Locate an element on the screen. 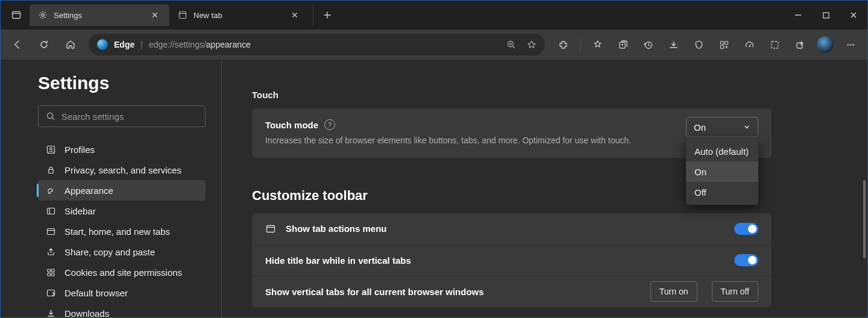  nav-item-profiles: Profiles is located at coordinates (122, 149).